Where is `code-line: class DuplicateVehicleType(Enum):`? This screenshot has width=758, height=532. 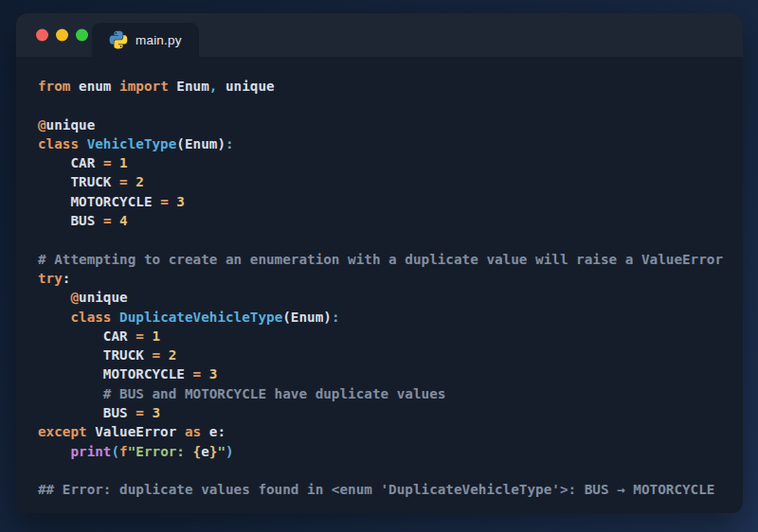 code-line: class DuplicateVehicleType(Enum): is located at coordinates (384, 317).